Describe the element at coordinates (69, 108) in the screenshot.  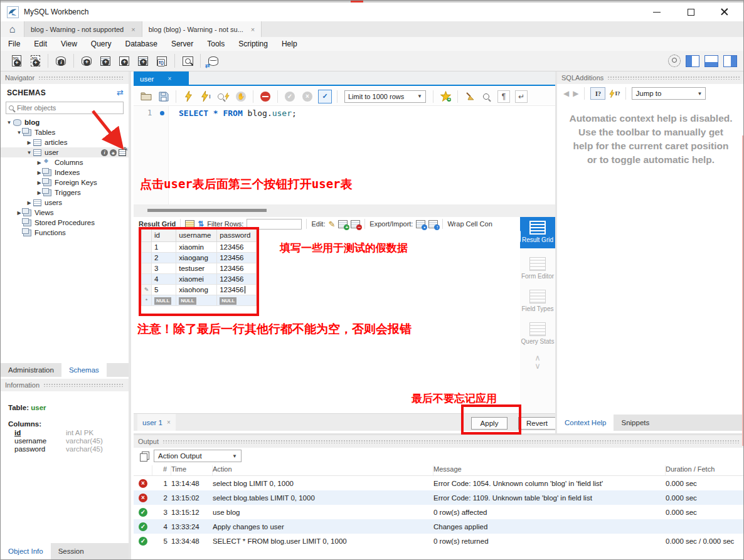
I see `schema-filter-input` at that location.